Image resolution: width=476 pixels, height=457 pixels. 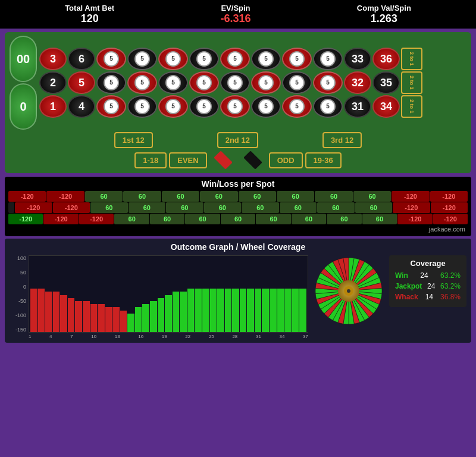 What do you see at coordinates (188, 337) in the screenshot?
I see `x-label: 22` at bounding box center [188, 337].